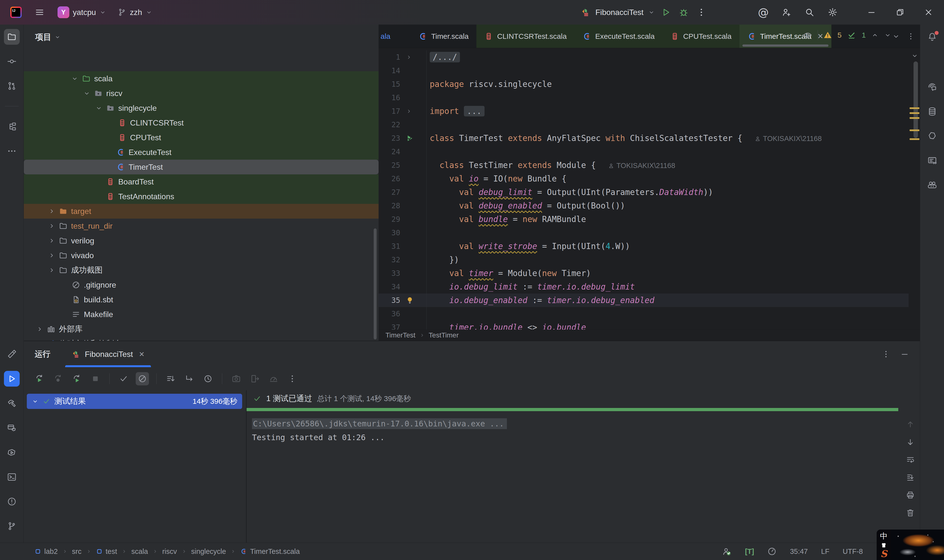 This screenshot has height=560, width=944. Describe the element at coordinates (12, 62) in the screenshot. I see `commit-tool-button` at that location.